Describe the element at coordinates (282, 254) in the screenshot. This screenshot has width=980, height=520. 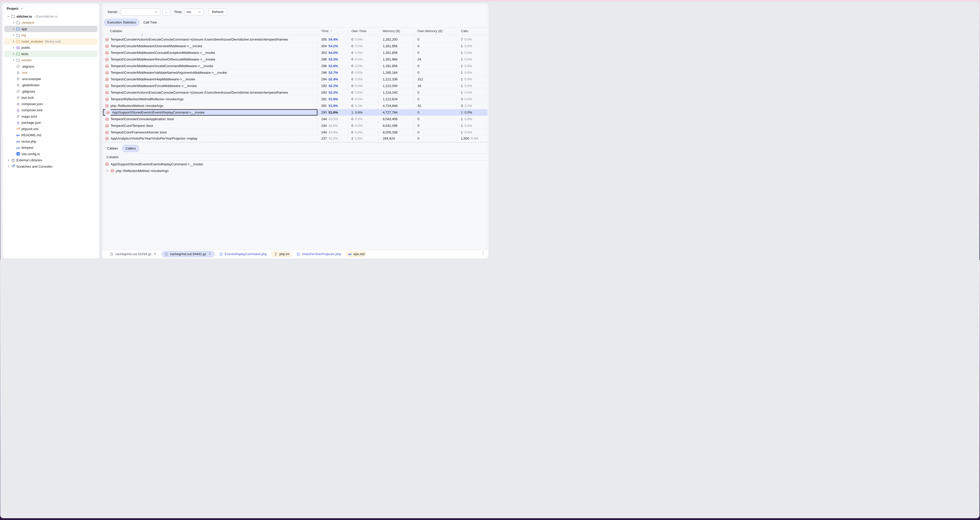
I see `status-tab-php-ini: php.ini` at that location.